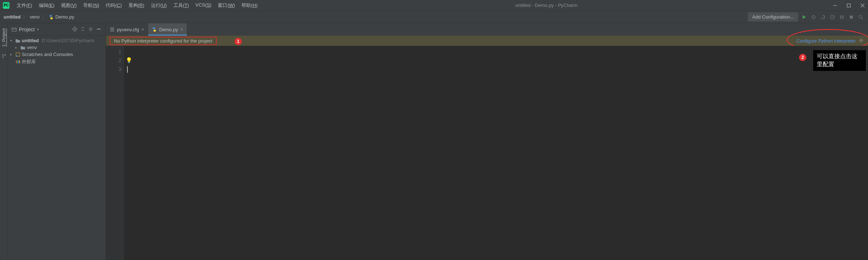 The image size is (868, 260). Describe the element at coordinates (18, 55) in the screenshot. I see `scratches-icon` at that location.